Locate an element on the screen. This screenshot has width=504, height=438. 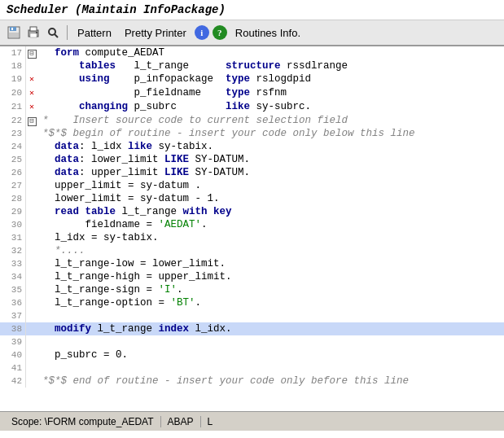
line-number: 34 is located at coordinates (13, 277).